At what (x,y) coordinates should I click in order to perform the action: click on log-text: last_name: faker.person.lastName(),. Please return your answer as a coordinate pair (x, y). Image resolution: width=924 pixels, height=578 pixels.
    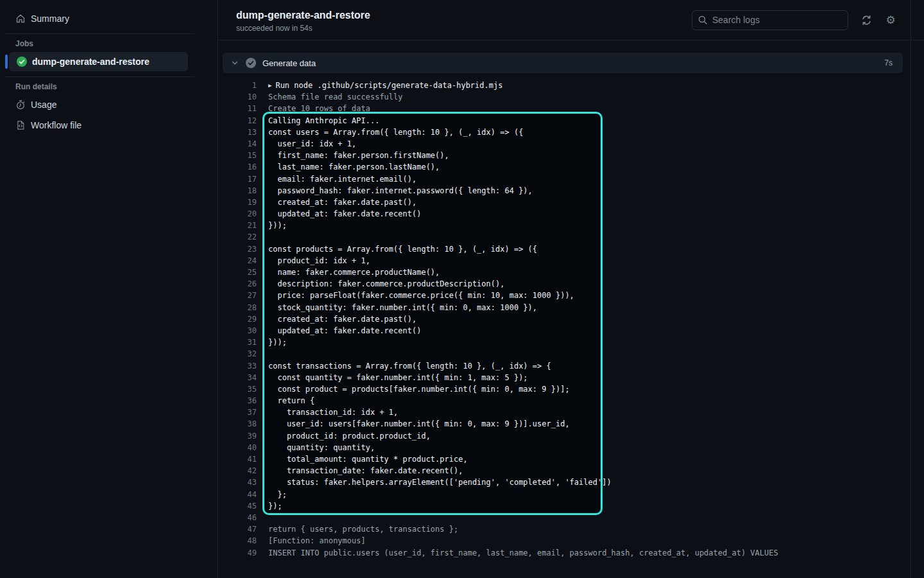
    Looking at the image, I should click on (354, 167).